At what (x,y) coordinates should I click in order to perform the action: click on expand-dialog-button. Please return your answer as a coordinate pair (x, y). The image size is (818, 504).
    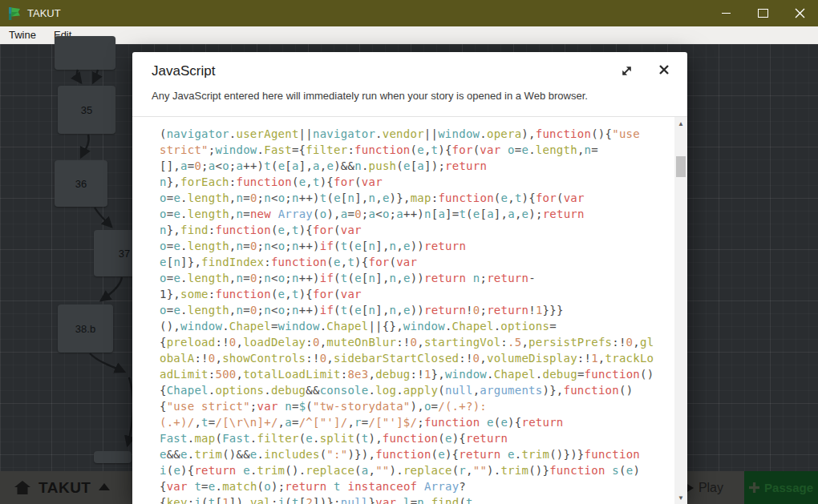
    Looking at the image, I should click on (627, 71).